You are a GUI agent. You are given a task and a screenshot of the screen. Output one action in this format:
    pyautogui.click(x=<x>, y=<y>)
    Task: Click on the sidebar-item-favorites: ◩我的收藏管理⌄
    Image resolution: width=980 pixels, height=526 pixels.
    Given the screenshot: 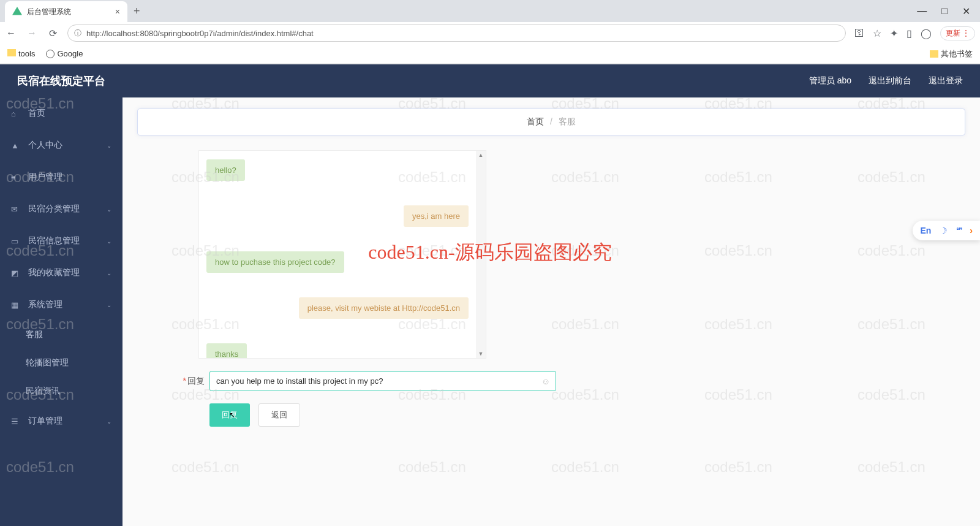 What is the action you would take?
    pyautogui.click(x=61, y=273)
    